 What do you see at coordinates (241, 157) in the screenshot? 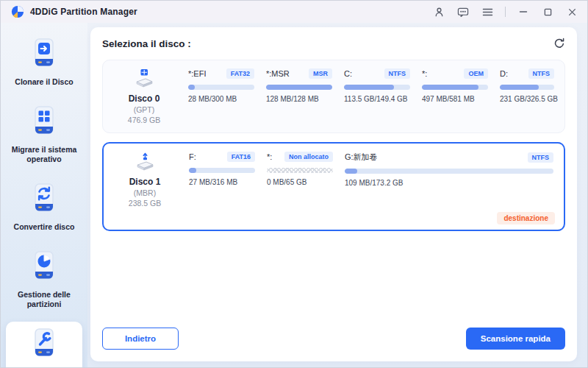
I see `filesystem-badge: FAT16` at bounding box center [241, 157].